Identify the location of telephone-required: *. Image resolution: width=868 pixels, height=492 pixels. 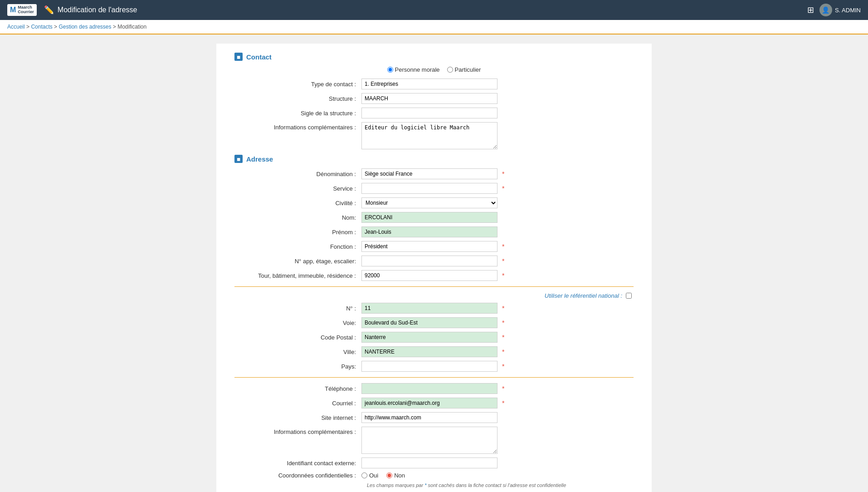
(503, 389).